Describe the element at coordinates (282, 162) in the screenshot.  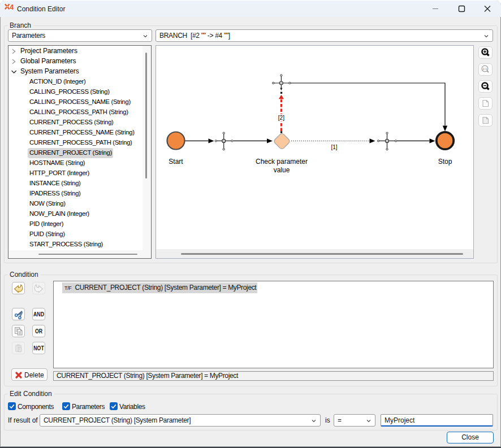
I see `svg-text: Check parameter` at that location.